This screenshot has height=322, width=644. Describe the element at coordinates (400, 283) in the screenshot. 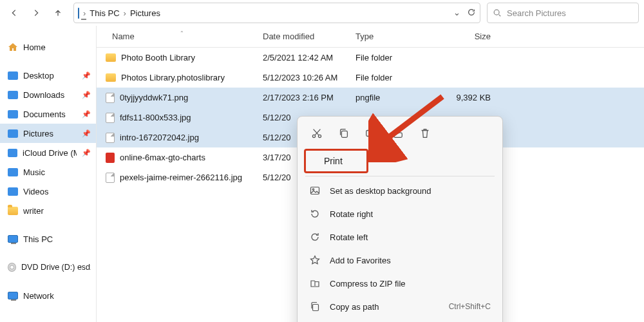

I see `menu-item-compress-zip: Compress to ZIP file` at that location.